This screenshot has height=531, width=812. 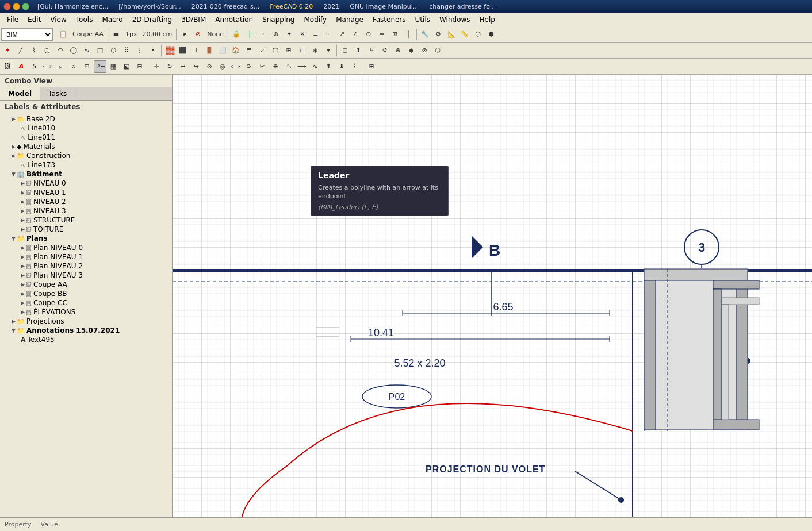 I want to click on menu-file: File, so click(x=13, y=20).